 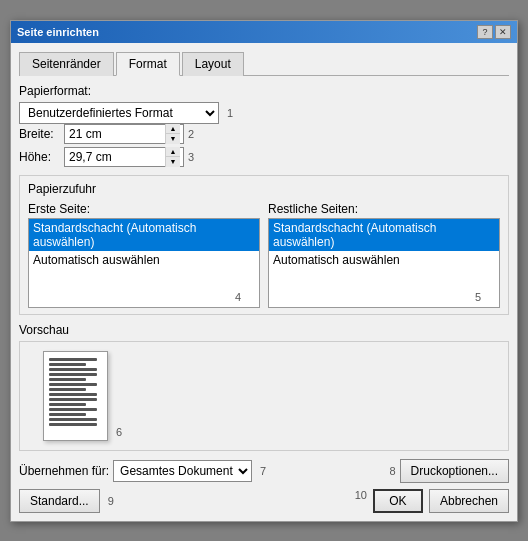 I want to click on footer-row: Standard... 9 10 OK Abbrechen, so click(x=264, y=501).